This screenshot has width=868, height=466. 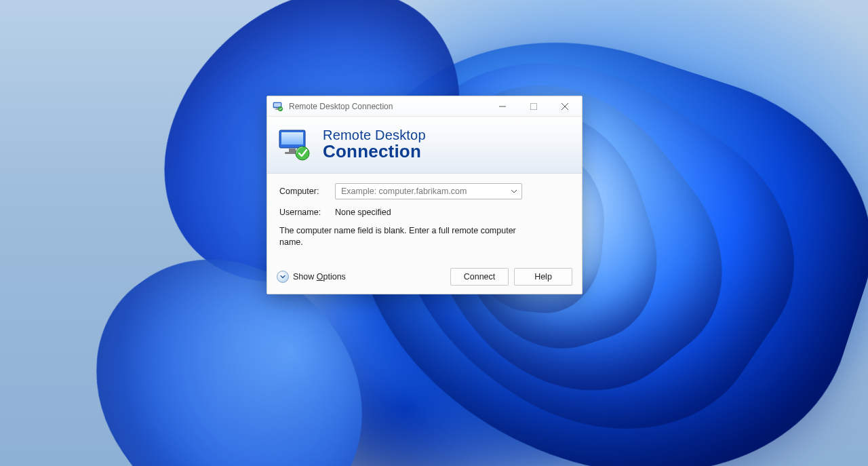 I want to click on username-label: Username:, so click(x=307, y=212).